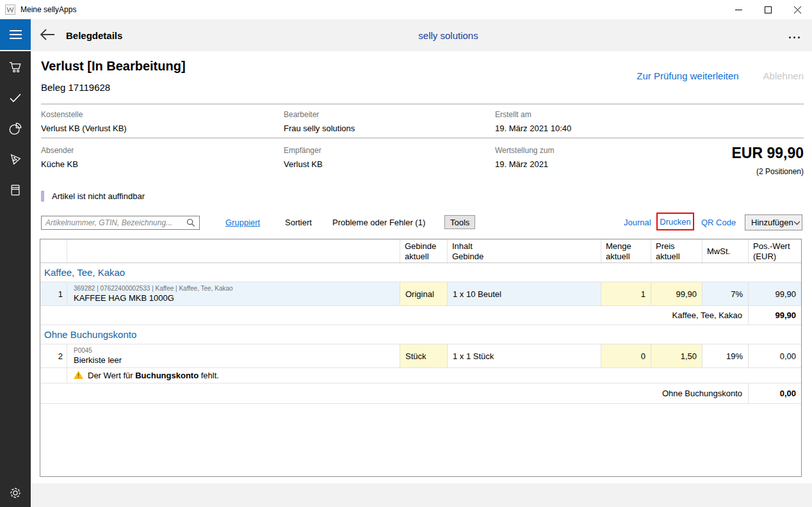 This screenshot has width=812, height=507. What do you see at coordinates (797, 223) in the screenshot?
I see `chevron-down-icon` at bounding box center [797, 223].